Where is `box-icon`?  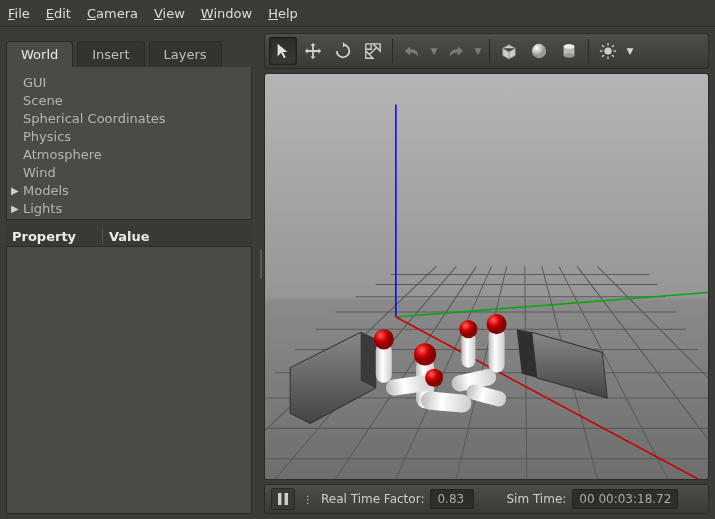 box-icon is located at coordinates (509, 51).